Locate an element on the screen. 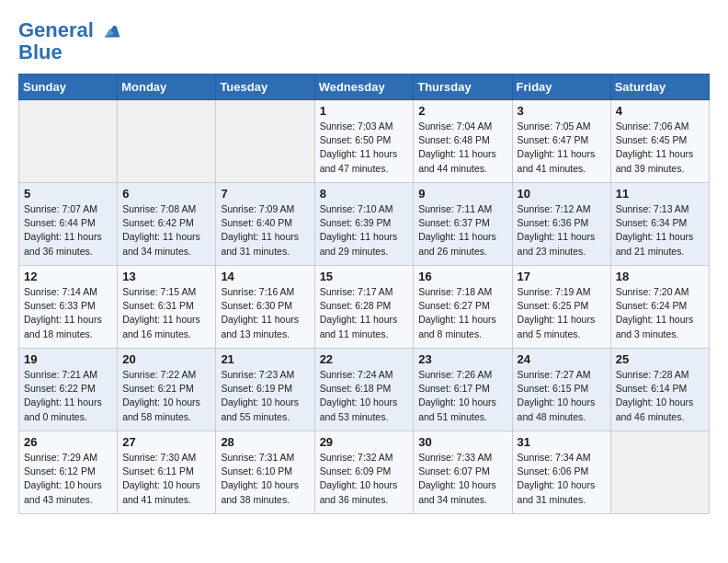 Image resolution: width=728 pixels, height=563 pixels. weekday-header-monday: Monday is located at coordinates (167, 87).